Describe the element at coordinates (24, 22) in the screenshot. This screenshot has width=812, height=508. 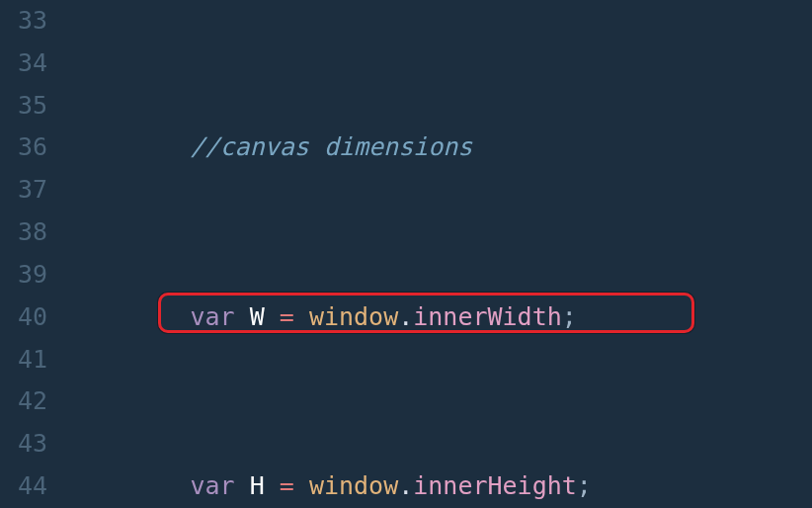
I see `line-number: 33` at that location.